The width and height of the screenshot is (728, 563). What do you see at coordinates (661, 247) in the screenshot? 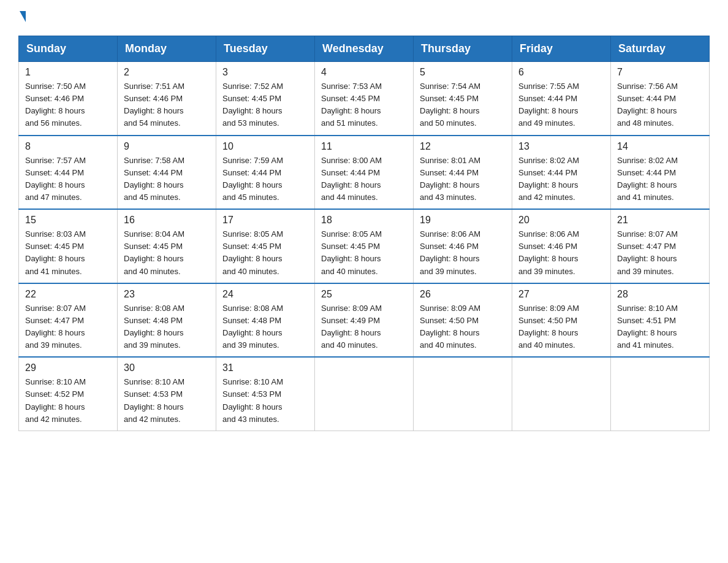
I see `calendar-cell: 21Sunrise: 8:07 AMSunset: 4:47 PMDayligh…` at bounding box center [661, 247].